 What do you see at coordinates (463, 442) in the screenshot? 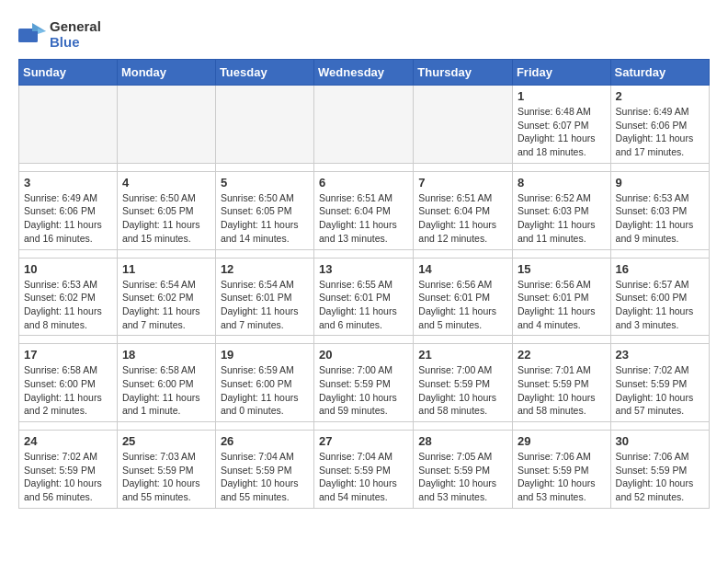
I see `day-number: 28` at bounding box center [463, 442].